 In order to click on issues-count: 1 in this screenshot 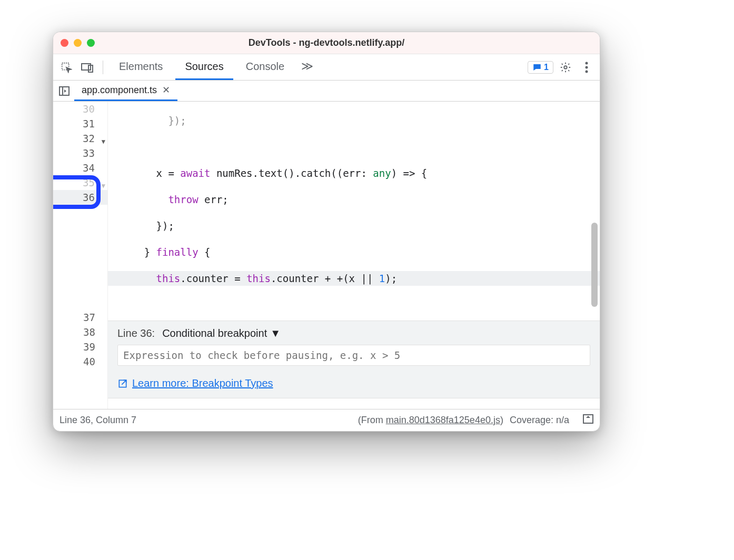, I will do `click(547, 67)`.